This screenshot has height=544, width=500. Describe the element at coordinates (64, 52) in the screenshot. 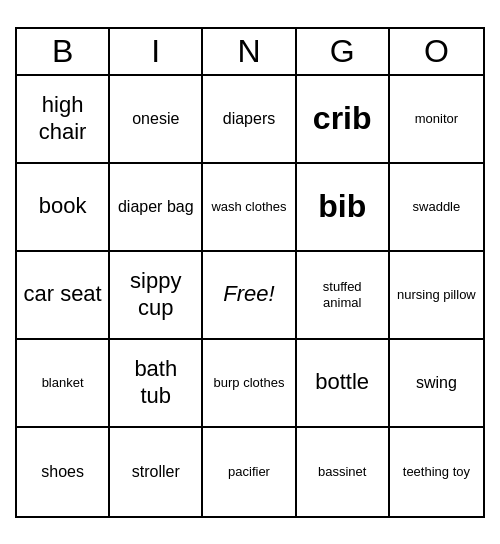

I see `header-letter: B` at that location.